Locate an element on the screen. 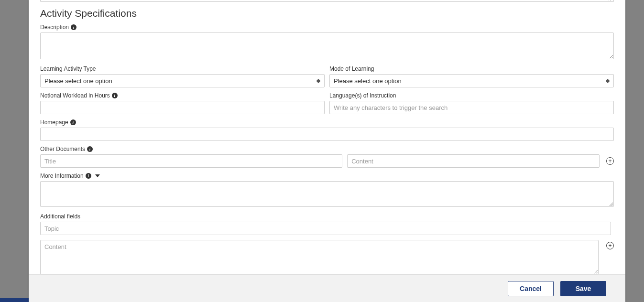  homepage-label: Homepage i is located at coordinates (327, 122).